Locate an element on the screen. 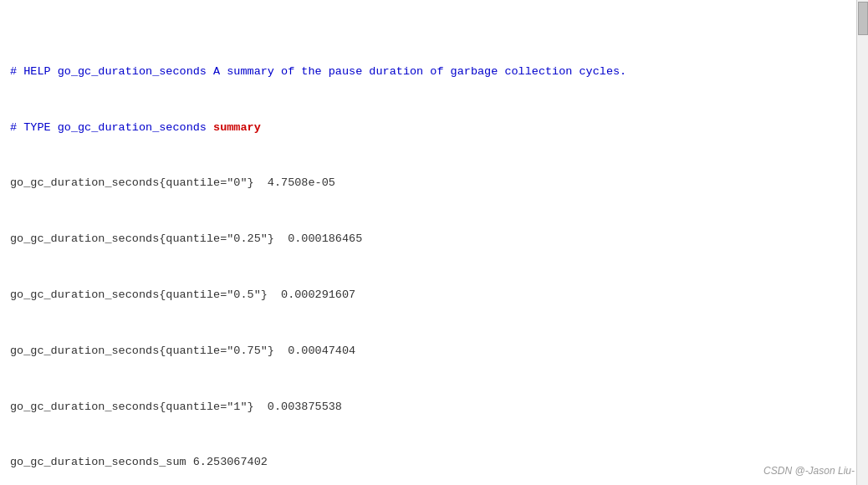  line-8: go_gc_duration_seconds_sum 6.253067402 is located at coordinates (428, 462).